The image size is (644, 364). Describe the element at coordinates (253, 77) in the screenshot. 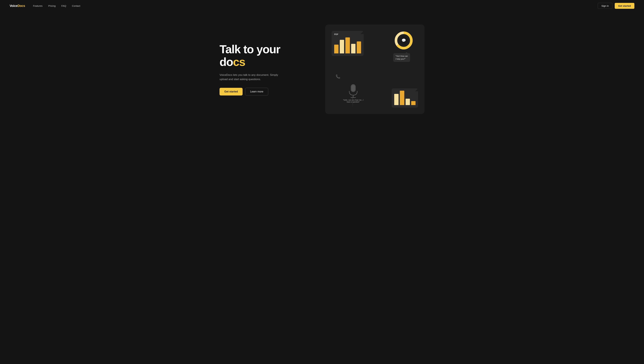

I see `hero-subtitle: VoiceDocs lets you talk to any document.…` at that location.